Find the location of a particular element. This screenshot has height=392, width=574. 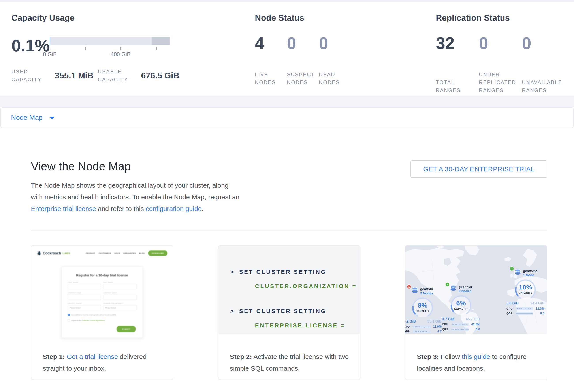

sql-prompt: > is located at coordinates (233, 272).